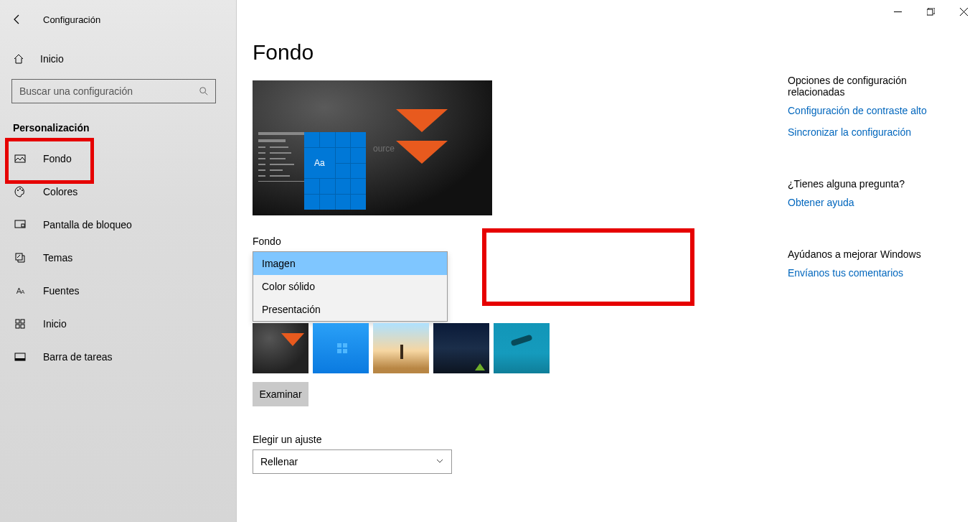 The height and width of the screenshot is (522, 980). Describe the element at coordinates (20, 357) in the screenshot. I see `taskbar-icon` at that location.